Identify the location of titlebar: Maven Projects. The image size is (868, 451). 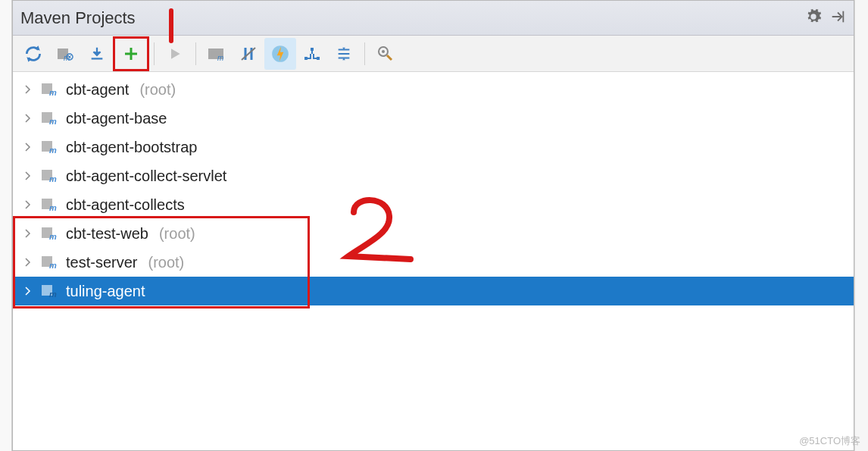
(433, 18).